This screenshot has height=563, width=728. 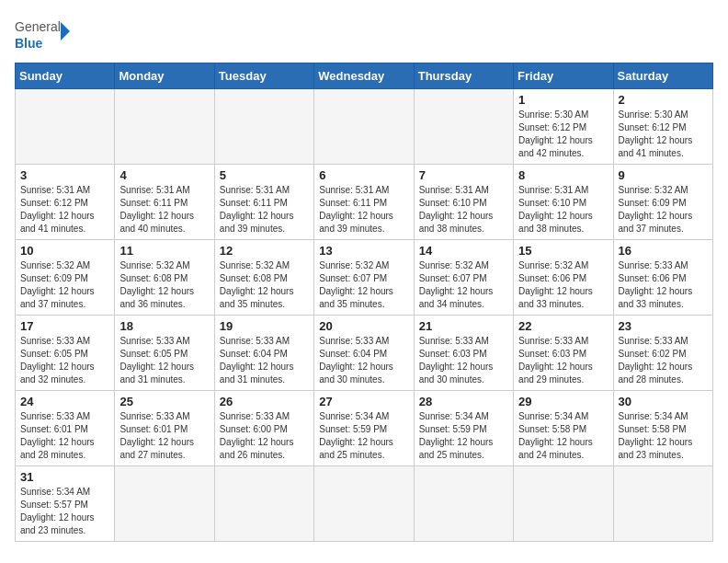 I want to click on day-number: 19, so click(x=265, y=326).